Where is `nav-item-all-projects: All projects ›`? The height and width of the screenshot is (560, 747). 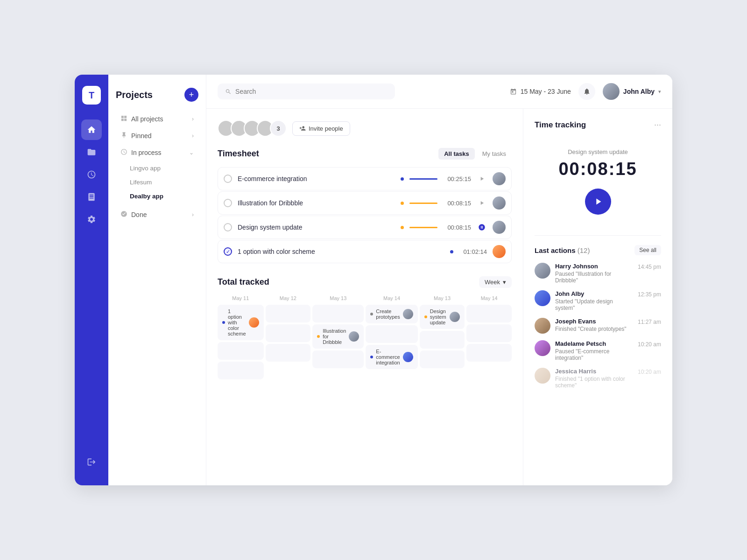 nav-item-all-projects: All projects › is located at coordinates (157, 119).